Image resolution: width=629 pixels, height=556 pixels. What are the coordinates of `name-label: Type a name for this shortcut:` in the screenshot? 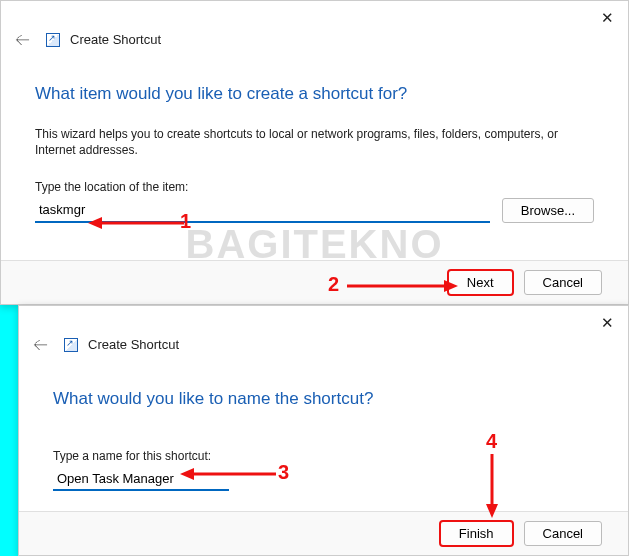 It's located at (324, 456).